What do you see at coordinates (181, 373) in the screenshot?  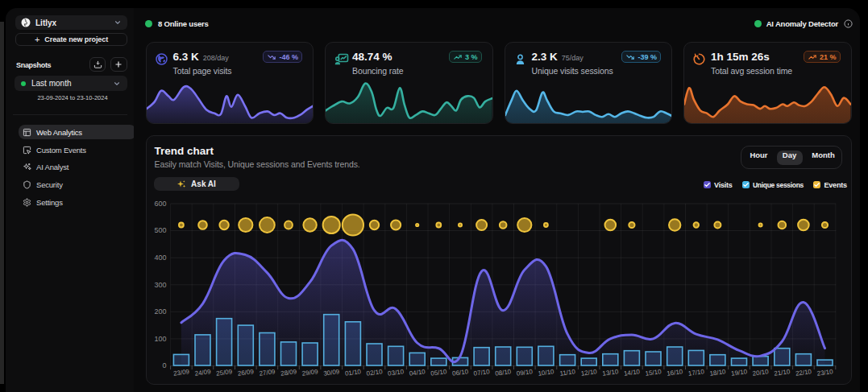 I see `svg-text: 23/09` at bounding box center [181, 373].